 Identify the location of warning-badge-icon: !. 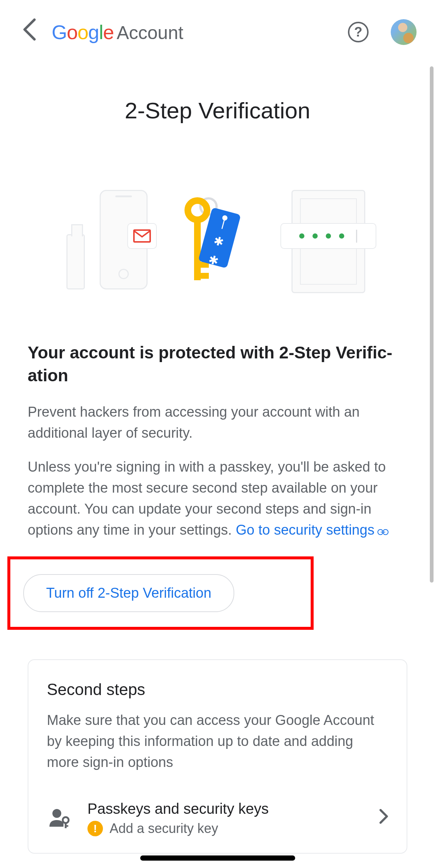
(95, 829).